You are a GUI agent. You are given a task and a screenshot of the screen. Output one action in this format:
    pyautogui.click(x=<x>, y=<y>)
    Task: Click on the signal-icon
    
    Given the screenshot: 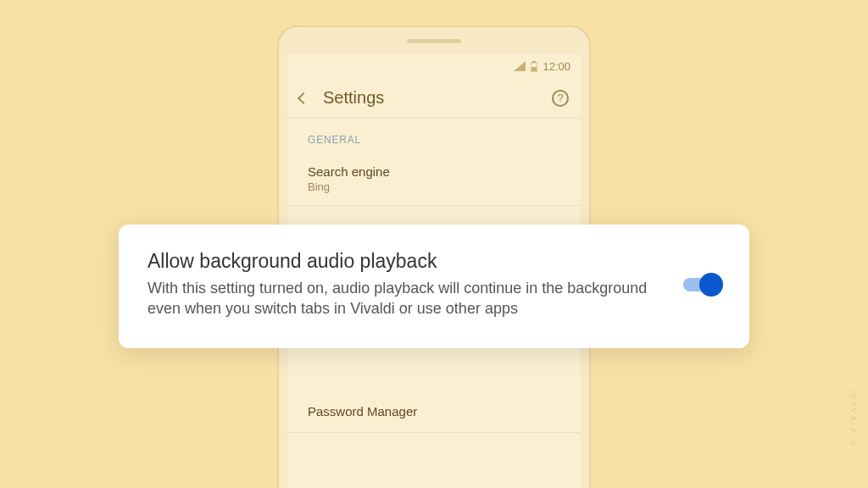 What is the action you would take?
    pyautogui.click(x=520, y=66)
    